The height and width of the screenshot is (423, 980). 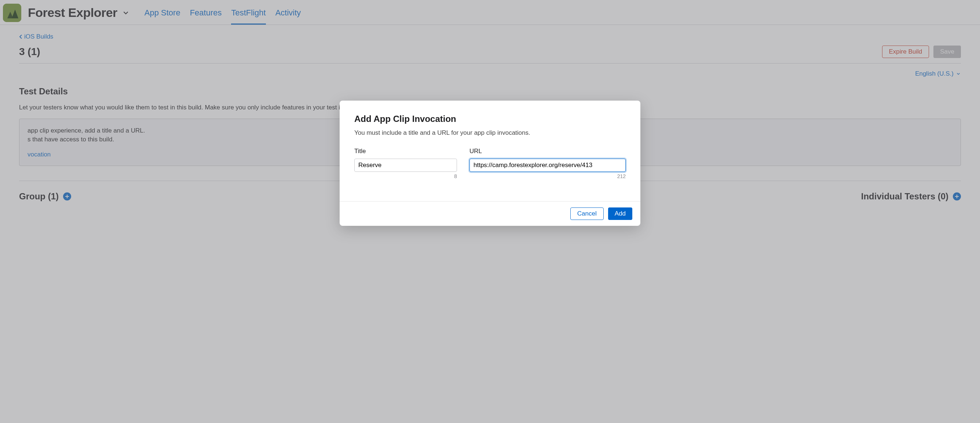 I want to click on title-field-group: Title 8, so click(x=406, y=164).